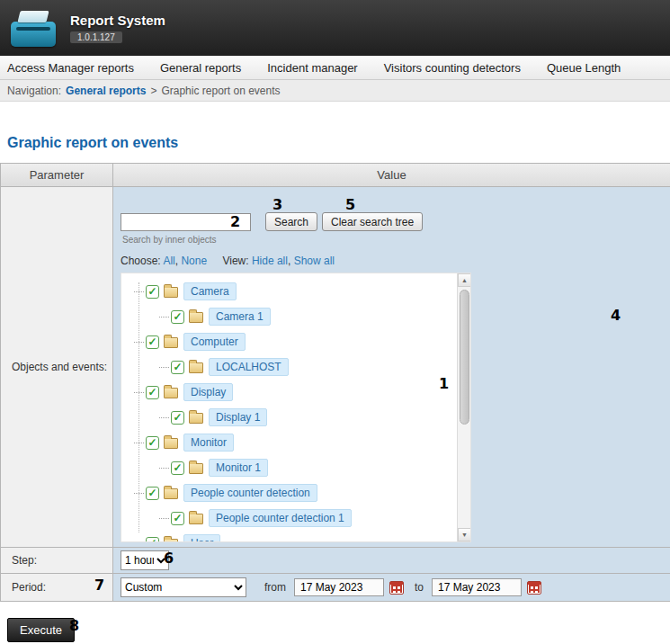 This screenshot has height=644, width=670. I want to click on tree-item: ✓ User, so click(296, 536).